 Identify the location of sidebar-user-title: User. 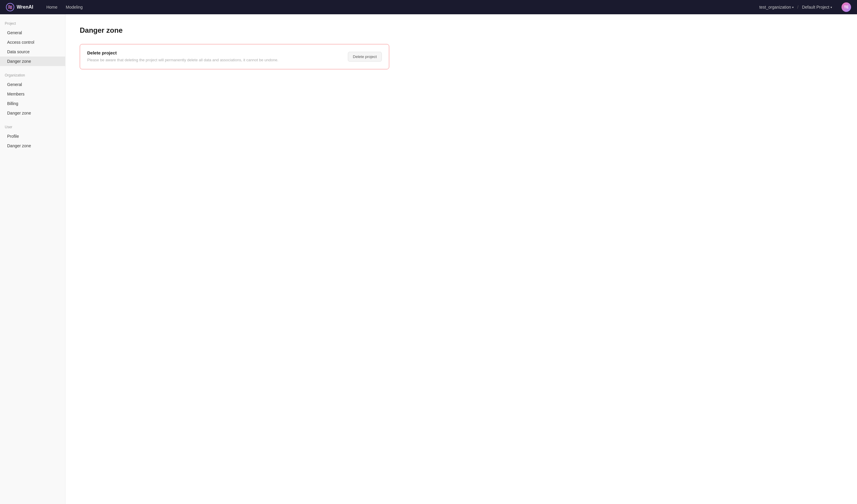
(33, 128).